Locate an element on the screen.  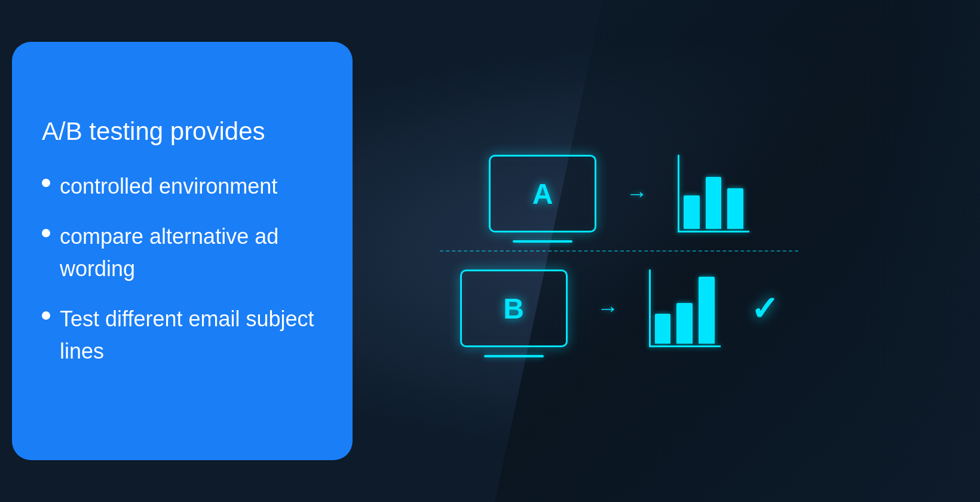
bars-b is located at coordinates (685, 308).